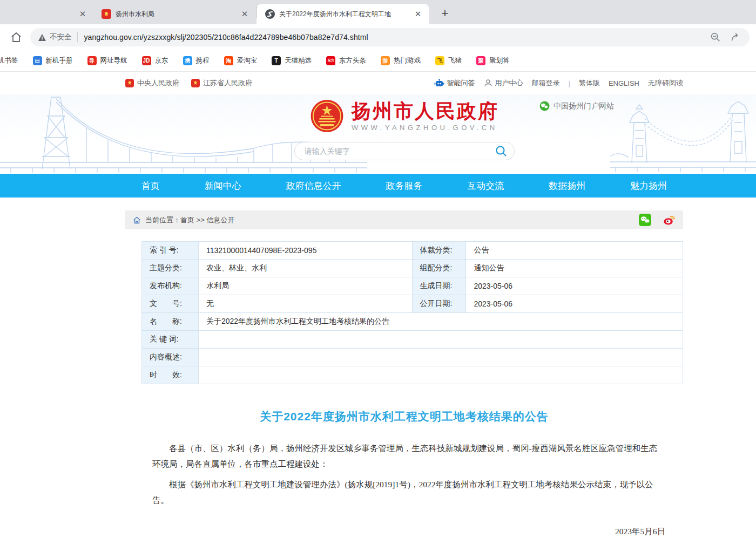  Describe the element at coordinates (298, 60) in the screenshot. I see `bookmark-label: 天猫精选` at that location.